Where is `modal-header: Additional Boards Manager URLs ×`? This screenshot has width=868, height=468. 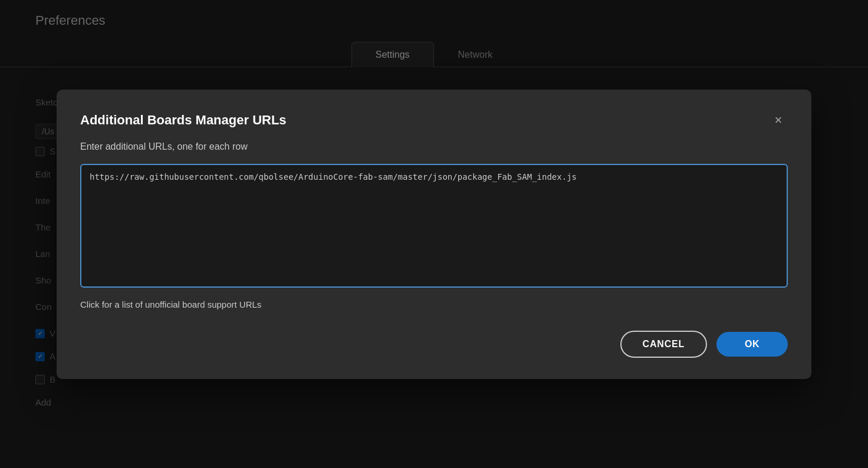 modal-header: Additional Boards Manager URLs × is located at coordinates (434, 120).